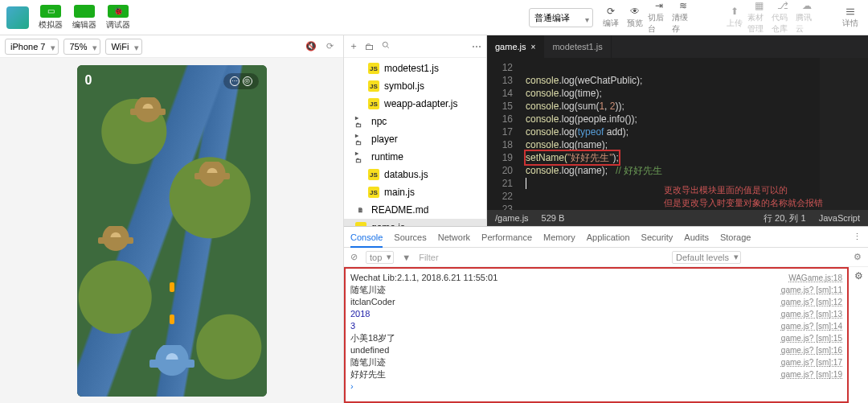 The width and height of the screenshot is (868, 403). What do you see at coordinates (241, 81) in the screenshot?
I see `capsule-buttons: ⋯◎` at bounding box center [241, 81].